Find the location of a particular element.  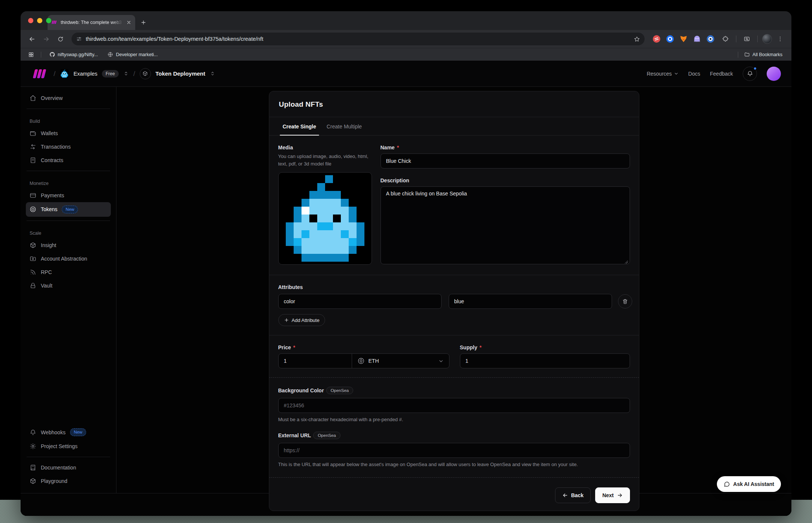

bookmark-star-icon is located at coordinates (637, 39).